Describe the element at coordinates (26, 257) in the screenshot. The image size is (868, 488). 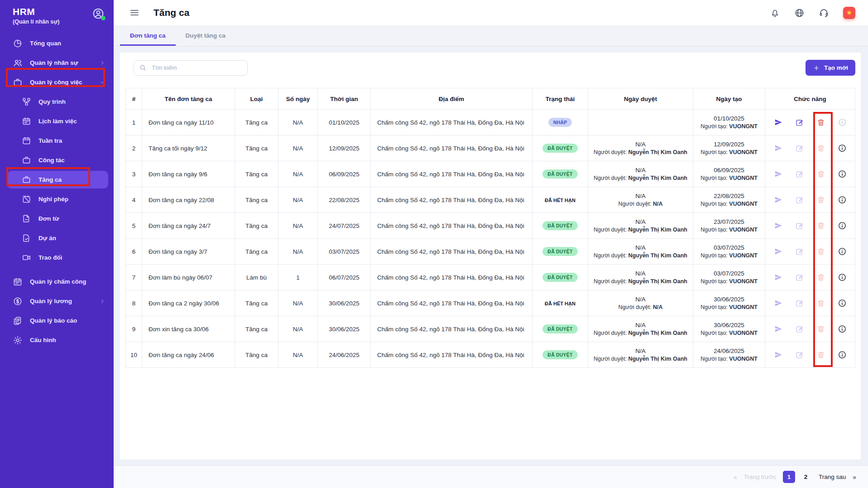
I see `video-icon` at that location.